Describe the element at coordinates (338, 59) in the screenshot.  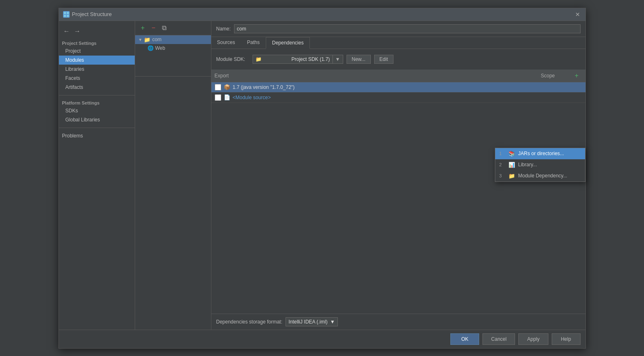
I see `sdk-dropdown-button: ▼` at that location.